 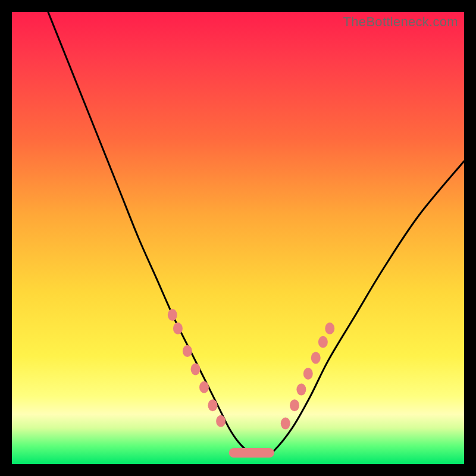 I want to click on trough-band, so click(x=252, y=453).